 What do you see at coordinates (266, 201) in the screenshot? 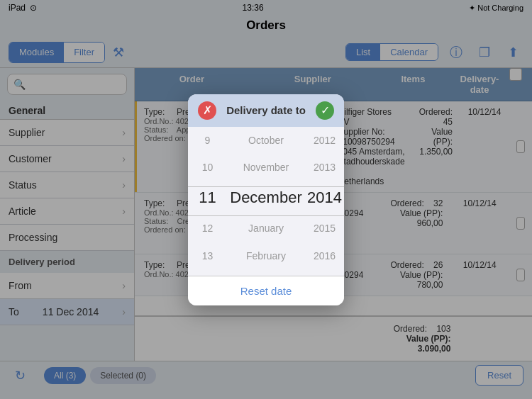
I see `picker-col-month: October November December January Februa…` at bounding box center [266, 201].